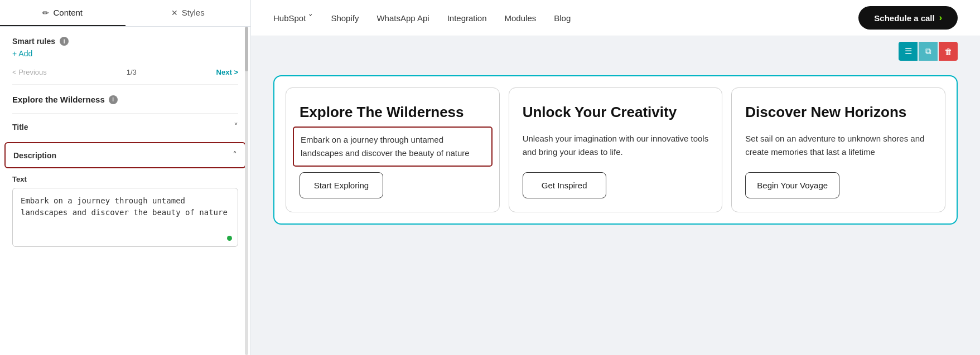  I want to click on card-2-description: Unleash your imagination with our innova…, so click(616, 147).